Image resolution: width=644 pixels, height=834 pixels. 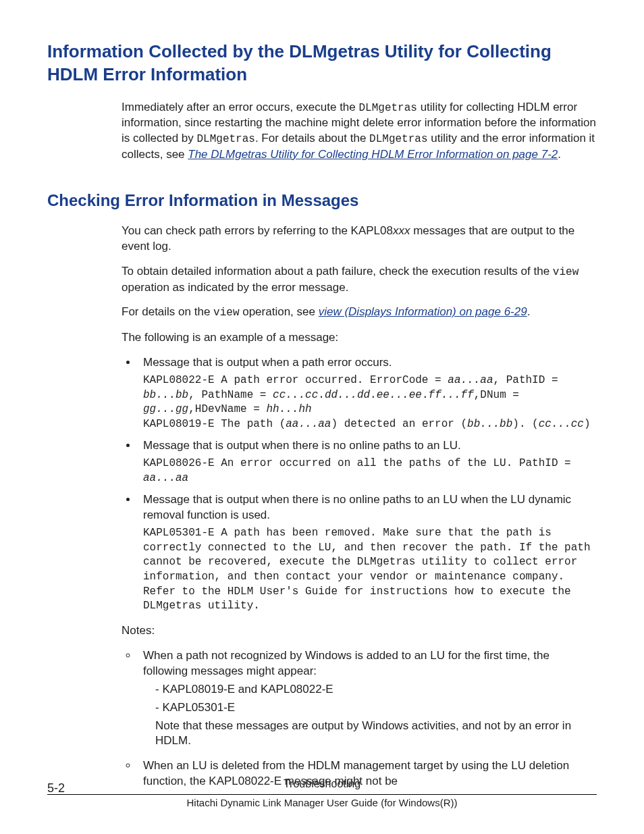 I want to click on footer-title: Troubleshooting, so click(x=322, y=783).